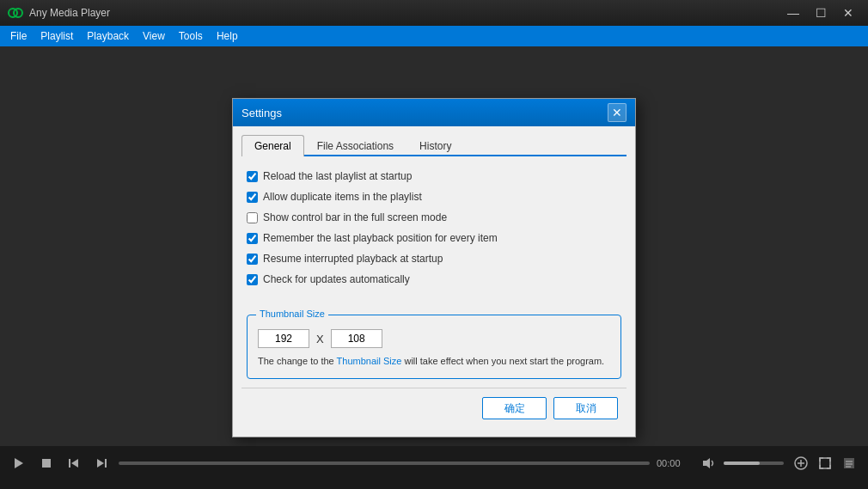 The width and height of the screenshot is (868, 489). Describe the element at coordinates (434, 347) in the screenshot. I see `thumbnail-size-section: Thumbnail Size X The change to the Thumb…` at that location.